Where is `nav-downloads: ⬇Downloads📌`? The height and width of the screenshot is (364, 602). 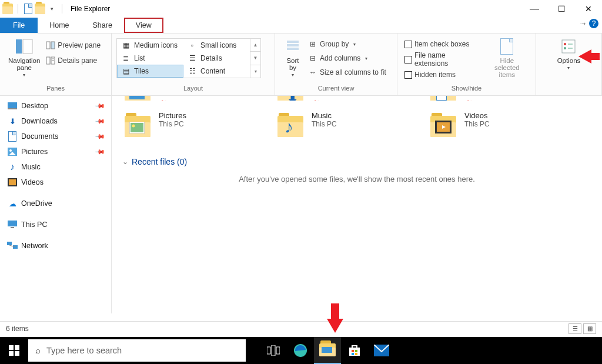
nav-downloads: ⬇Downloads📌 is located at coordinates (55, 121).